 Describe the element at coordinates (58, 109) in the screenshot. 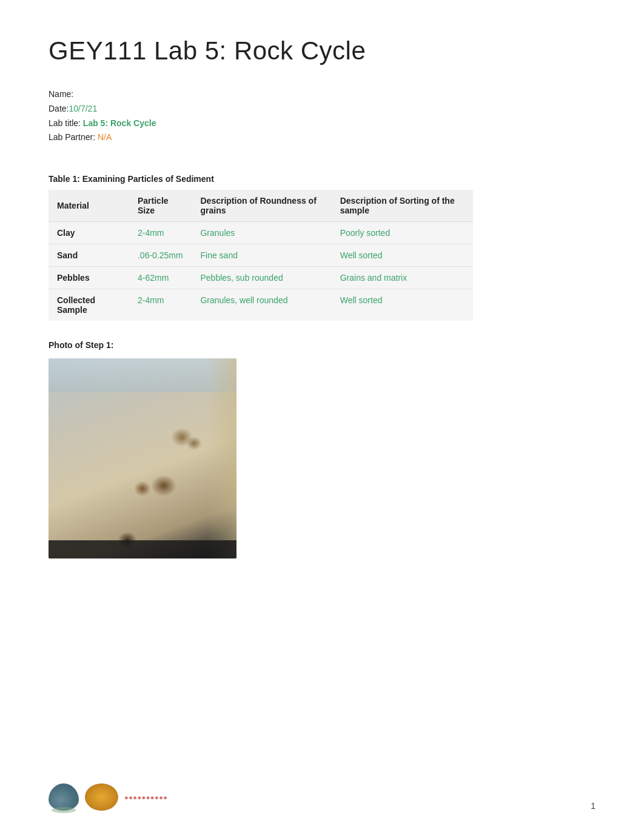

I see `date-label: Date:` at that location.